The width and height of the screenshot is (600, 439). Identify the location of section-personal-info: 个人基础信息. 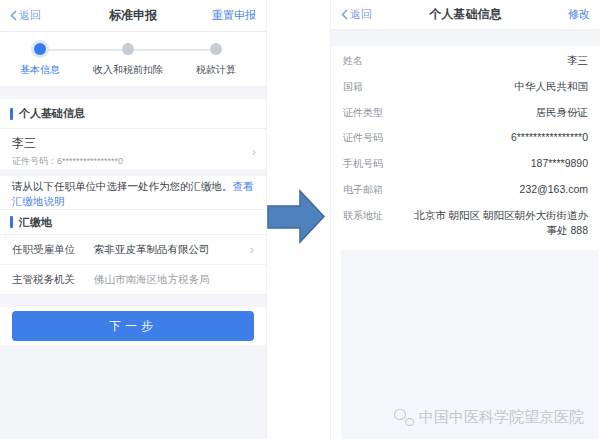
(133, 114).